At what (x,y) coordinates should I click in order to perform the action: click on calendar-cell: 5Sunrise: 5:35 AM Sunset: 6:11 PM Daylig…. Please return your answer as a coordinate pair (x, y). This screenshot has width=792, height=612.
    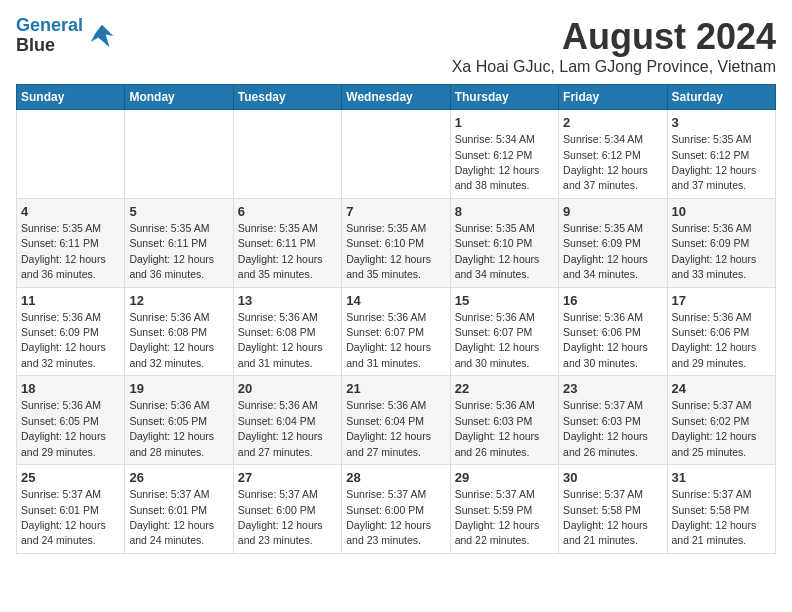
    Looking at the image, I should click on (179, 242).